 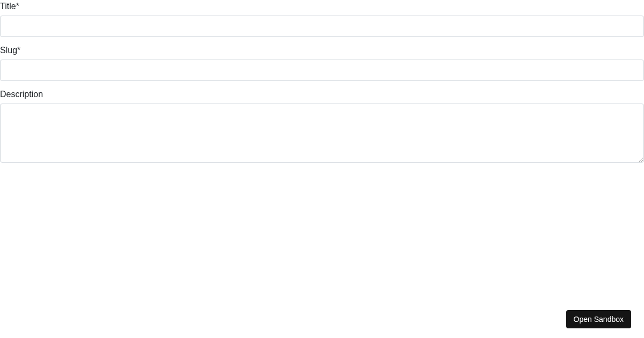 I want to click on slug-group: Slug*, so click(x=322, y=63).